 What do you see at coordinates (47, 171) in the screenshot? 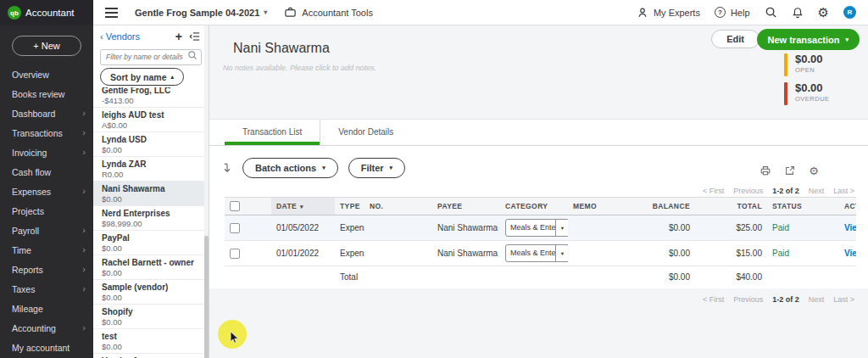
I see `sidebar-item-cash-flow: Cash flow` at bounding box center [47, 171].